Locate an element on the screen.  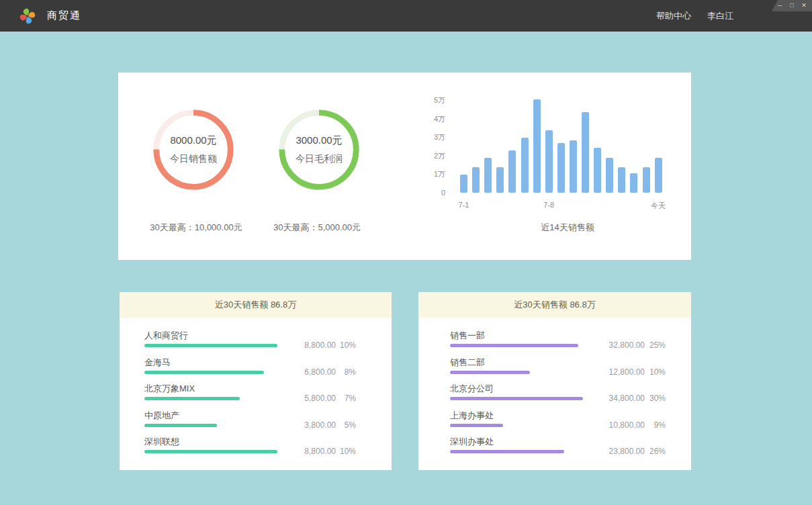
today-sales-30day-max: 30天最高：10,000.00元 is located at coordinates (196, 228).